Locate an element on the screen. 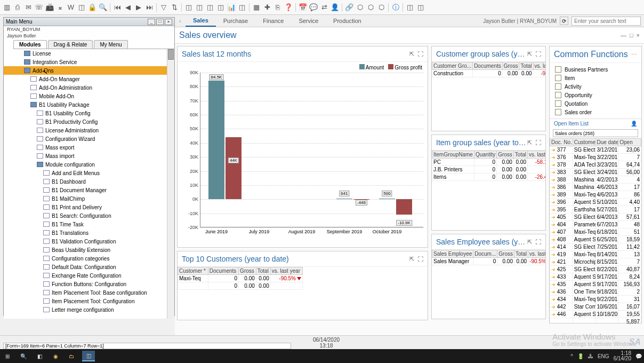 The image size is (644, 363). chrome-icon: ◉ is located at coordinates (55, 356).